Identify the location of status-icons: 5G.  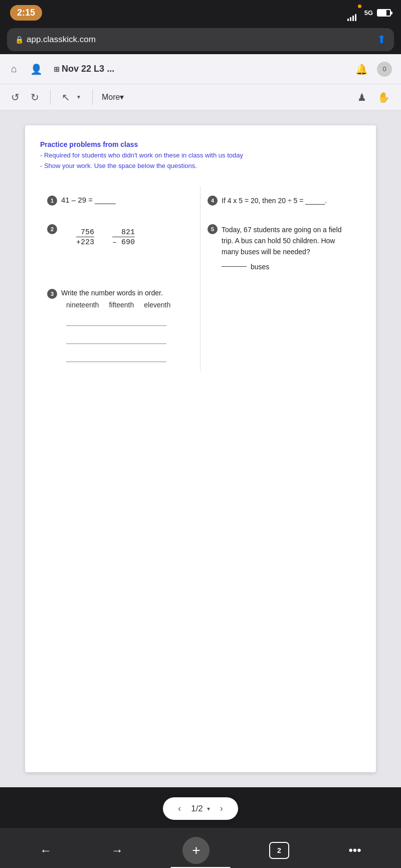
(367, 13).